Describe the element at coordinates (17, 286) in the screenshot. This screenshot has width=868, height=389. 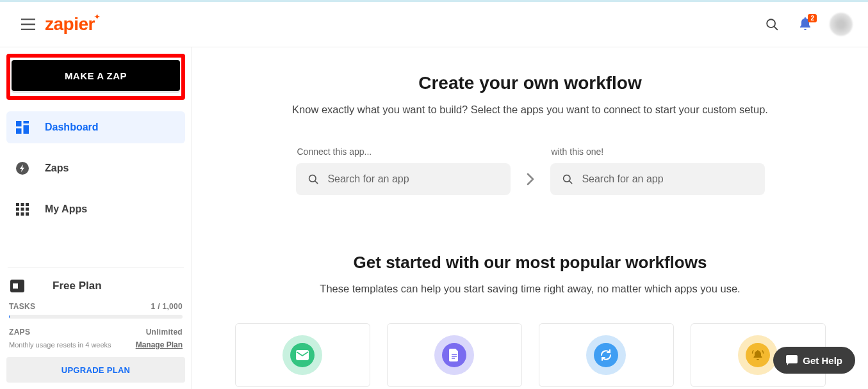
I see `plan-icon` at that location.